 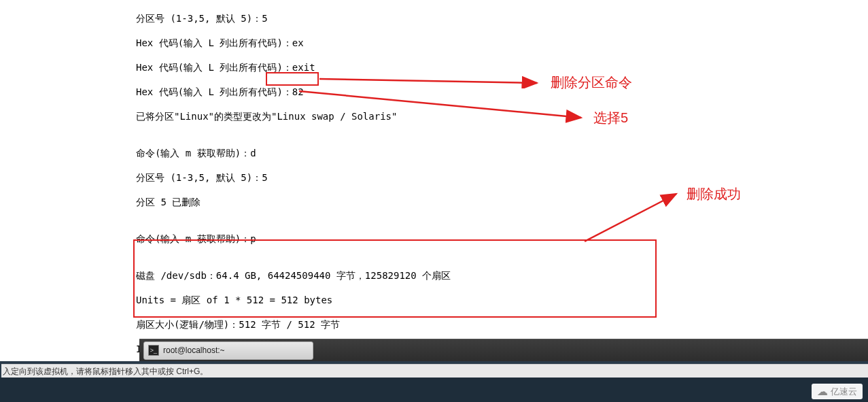 I want to click on taskbar: >_ root@localhost:~, so click(x=504, y=350).